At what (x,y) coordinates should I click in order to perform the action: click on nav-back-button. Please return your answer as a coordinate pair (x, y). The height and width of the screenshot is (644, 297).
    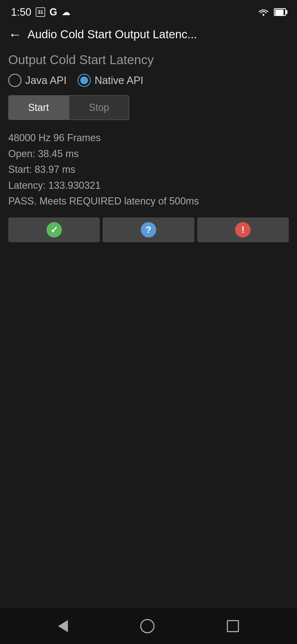
    Looking at the image, I should click on (63, 626).